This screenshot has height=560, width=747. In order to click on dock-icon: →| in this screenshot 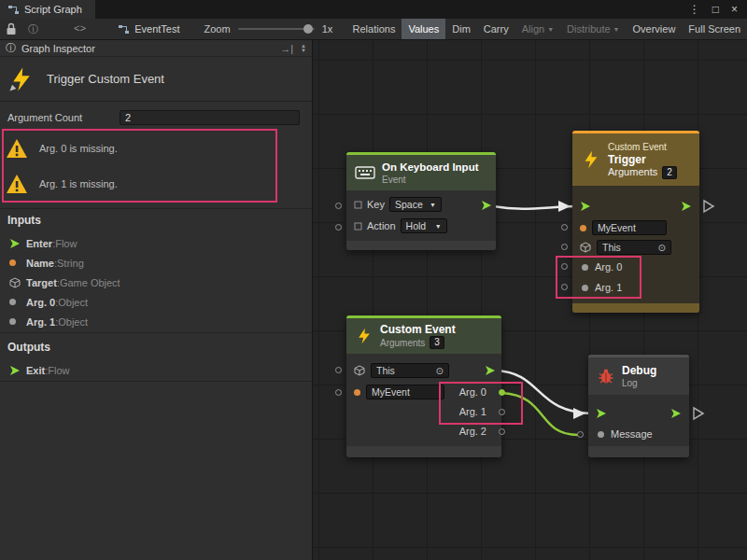, I will do `click(287, 49)`.